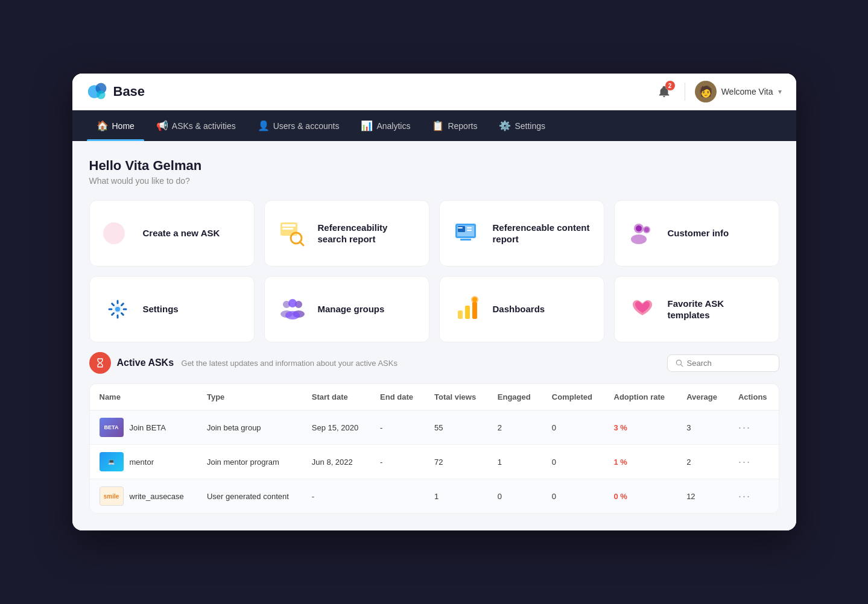  What do you see at coordinates (456, 497) in the screenshot?
I see `cell-views: 1` at bounding box center [456, 497].